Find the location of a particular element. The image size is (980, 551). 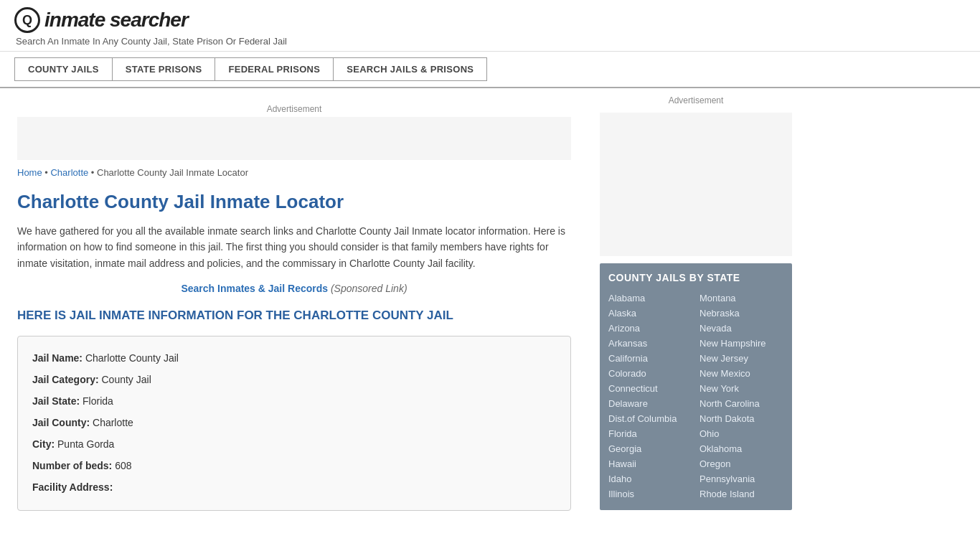

facility-address-row: Facility Address: is located at coordinates (294, 487).